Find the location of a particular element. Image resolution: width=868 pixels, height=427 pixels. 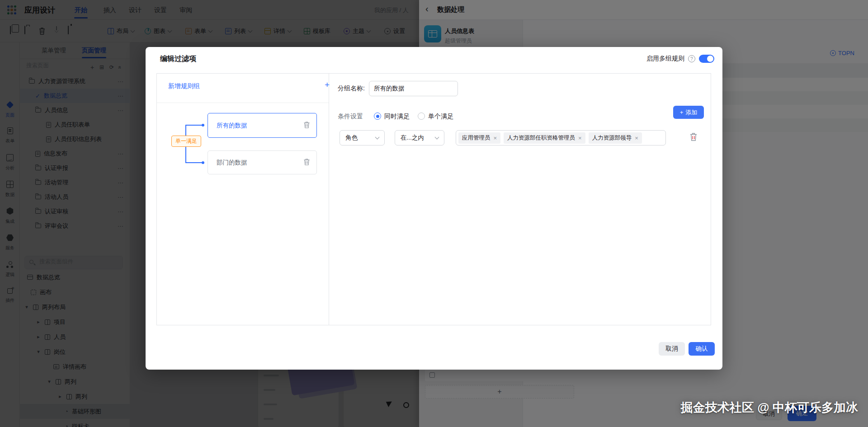

operator-select: 在...之内 is located at coordinates (420, 138).